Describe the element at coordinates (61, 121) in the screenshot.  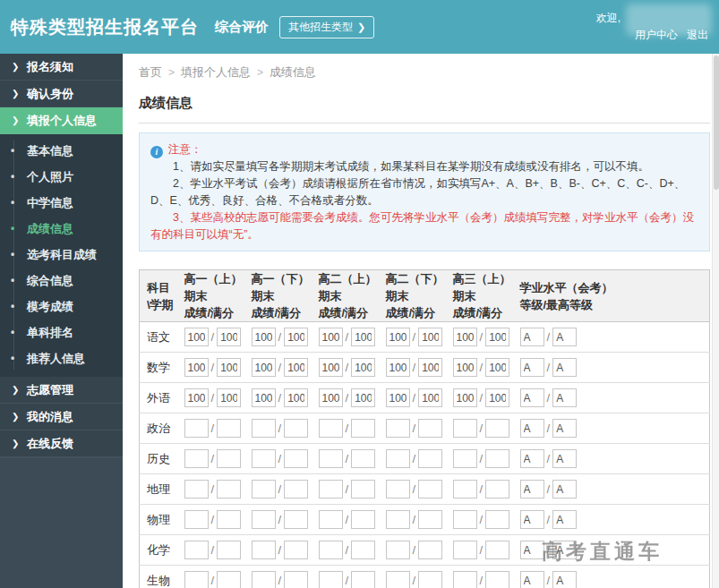
I see `sidebar-item-2: ❯填报个人信息` at that location.